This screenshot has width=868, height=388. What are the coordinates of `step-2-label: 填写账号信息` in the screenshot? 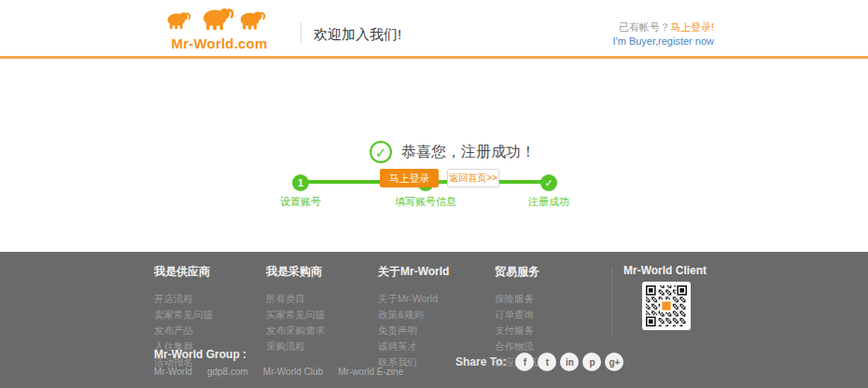 It's located at (426, 201).